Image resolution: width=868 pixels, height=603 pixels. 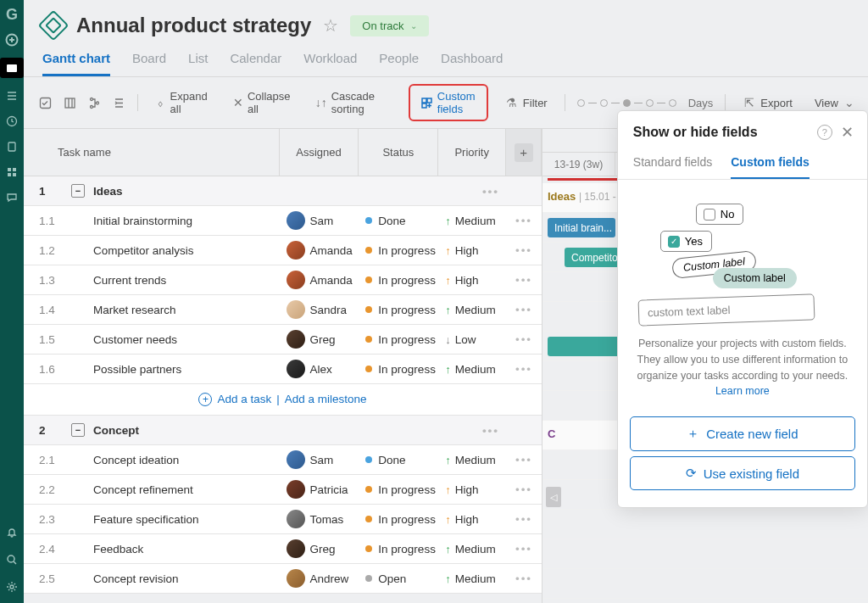 What do you see at coordinates (12, 533) in the screenshot?
I see `rail-bell-icon` at bounding box center [12, 533].